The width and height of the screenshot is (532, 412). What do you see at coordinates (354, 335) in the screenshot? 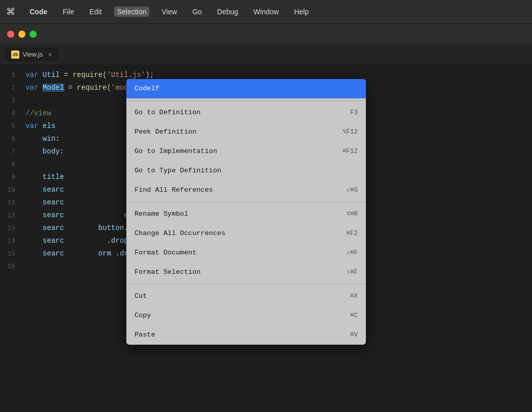
I see `context-menu-shortcut: ⌘V` at bounding box center [354, 335].